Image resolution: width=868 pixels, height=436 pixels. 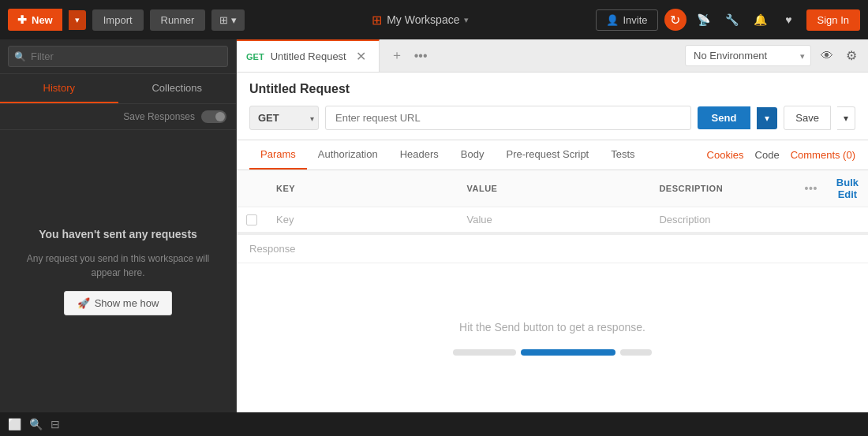 What do you see at coordinates (409, 55) in the screenshot?
I see `tab-add-area: ＋ •••` at bounding box center [409, 55].